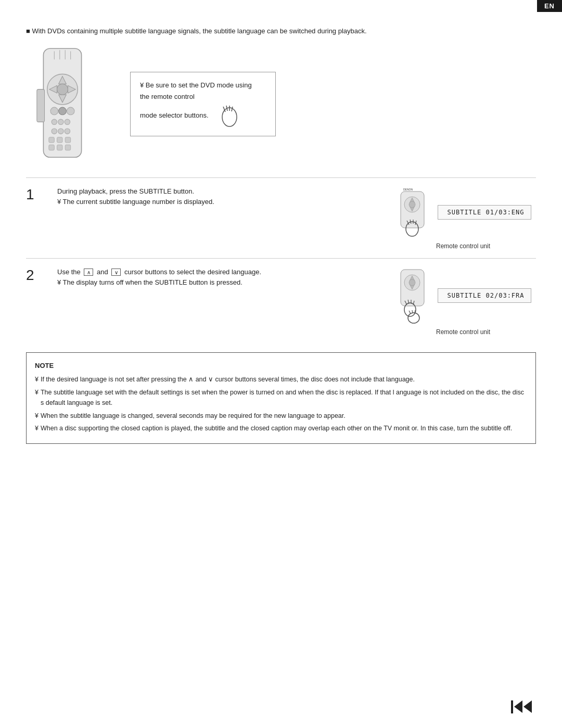 This screenshot has height=728, width=562. I want to click on step2-subtitle-display: SUBTITLE 02/03:FRA, so click(484, 296).